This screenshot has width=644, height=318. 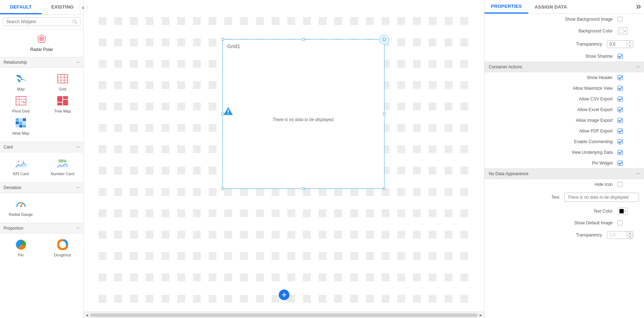 What do you see at coordinates (12, 188) in the screenshot?
I see `group-title: Deviation` at bounding box center [12, 188].